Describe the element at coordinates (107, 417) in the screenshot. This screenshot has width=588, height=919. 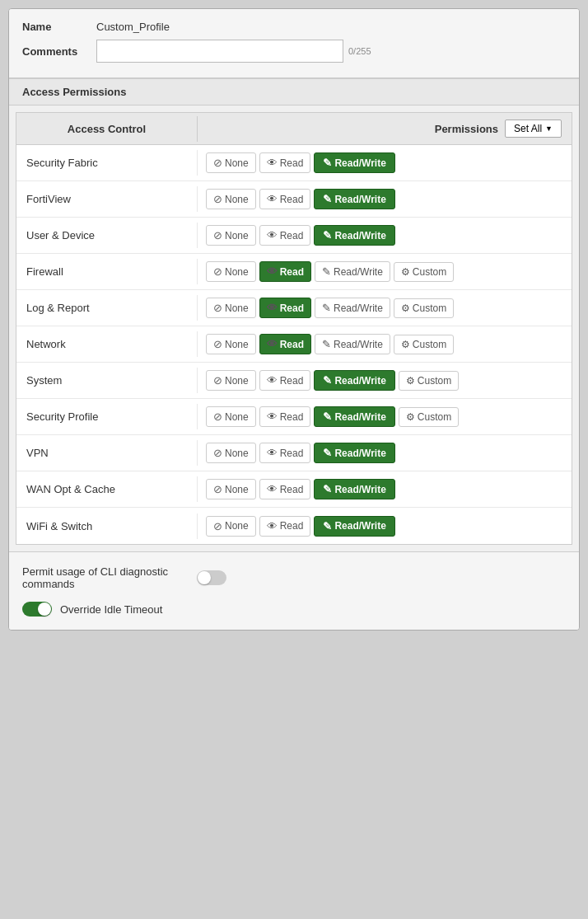
I see `row-label: Security Profile` at that location.